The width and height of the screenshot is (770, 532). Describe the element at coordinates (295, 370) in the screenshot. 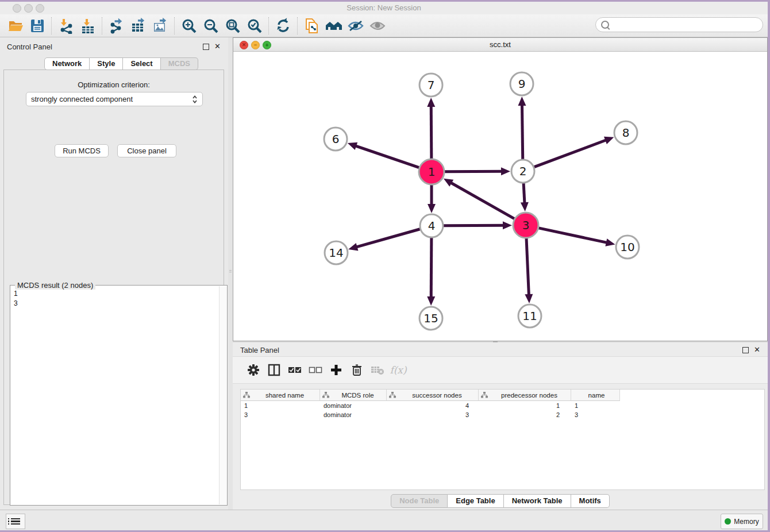

I see `select-all-button` at that location.